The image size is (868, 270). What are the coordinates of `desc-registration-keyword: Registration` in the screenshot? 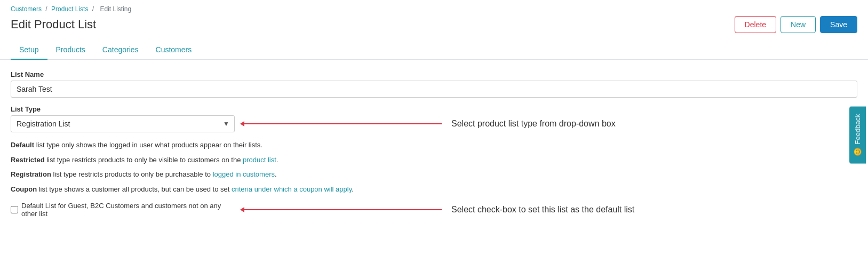 It's located at (31, 174).